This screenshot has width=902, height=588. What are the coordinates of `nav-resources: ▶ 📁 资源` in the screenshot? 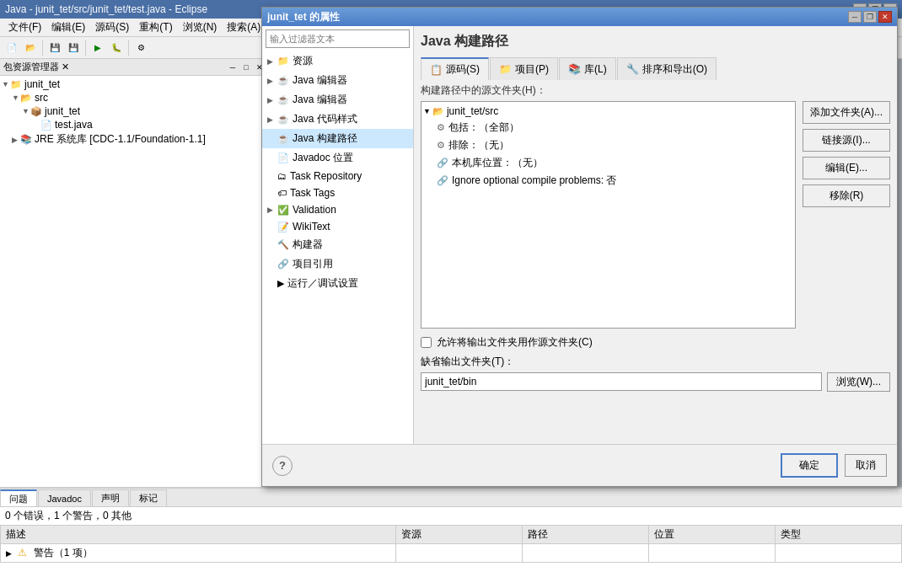 It's located at (337, 61).